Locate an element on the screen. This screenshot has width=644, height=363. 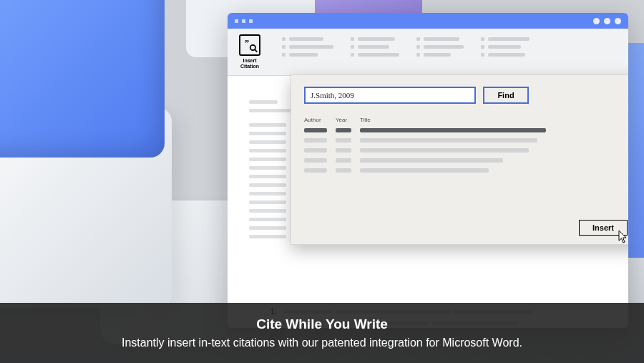
cursor-icon is located at coordinates (623, 237).